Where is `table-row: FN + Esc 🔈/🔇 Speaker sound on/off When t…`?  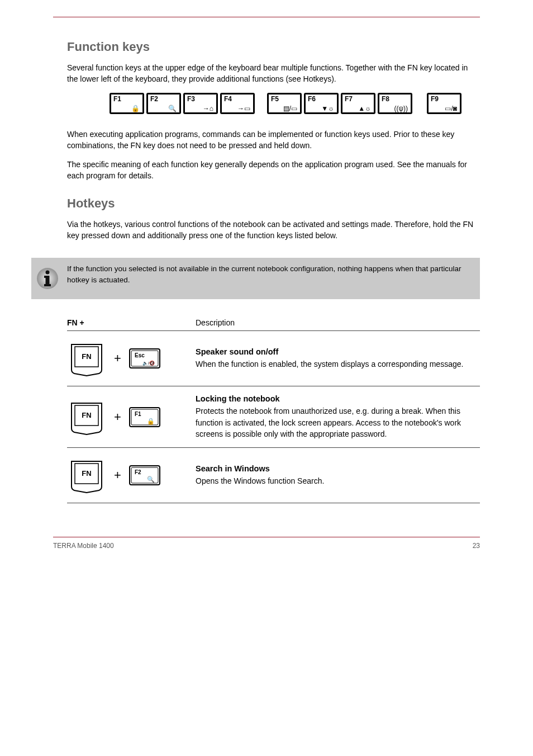 table-row: FN + Esc 🔈/🔇 Speaker sound on/off When t… is located at coordinates (274, 359).